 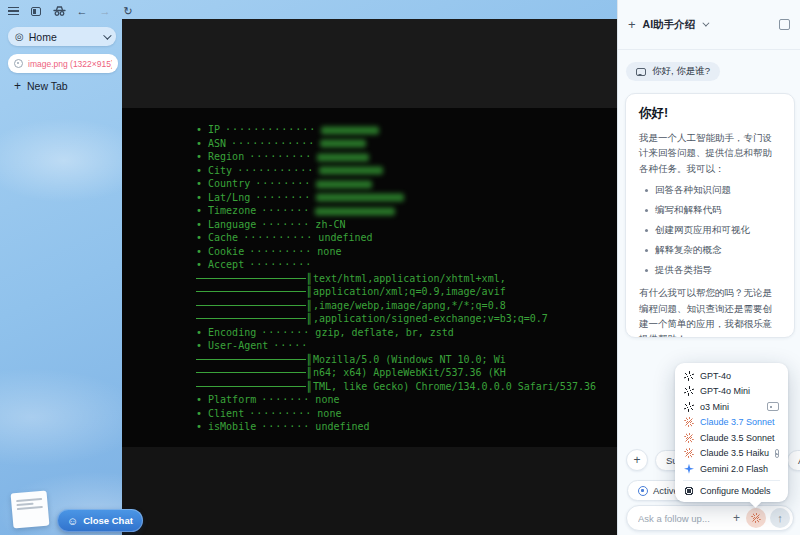 What do you see at coordinates (220, 170) in the screenshot?
I see `terminal-field-label: City` at bounding box center [220, 170].